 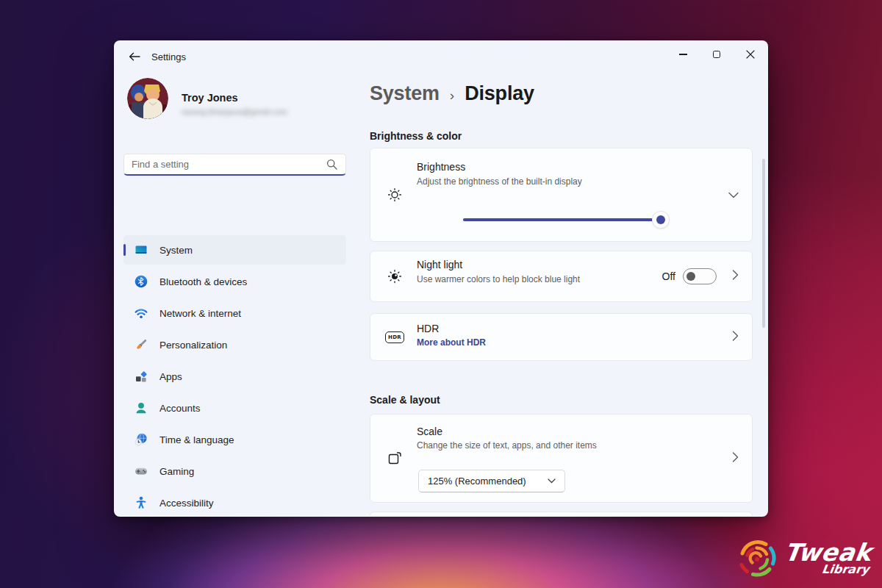 What do you see at coordinates (429, 431) in the screenshot?
I see `scale-title: Scale` at bounding box center [429, 431].